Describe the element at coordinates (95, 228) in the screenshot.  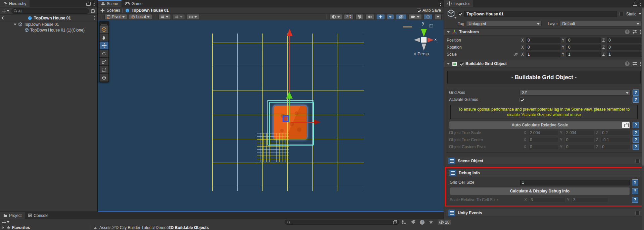
I see `collapse-icon` at that location.